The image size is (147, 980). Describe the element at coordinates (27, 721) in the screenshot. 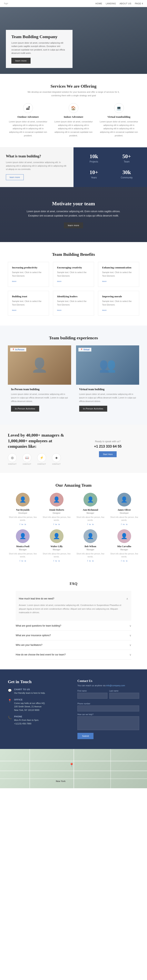

I see `phone-info: PHONE Mon-Fri from 8am to 5pm. +1(123) 4…` at that location.